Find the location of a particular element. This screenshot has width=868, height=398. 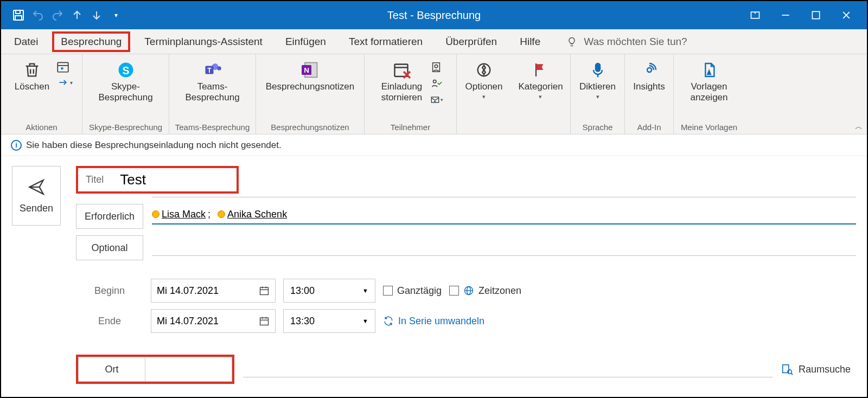

teams-button: T Teams- Besprechung is located at coordinates (212, 81).